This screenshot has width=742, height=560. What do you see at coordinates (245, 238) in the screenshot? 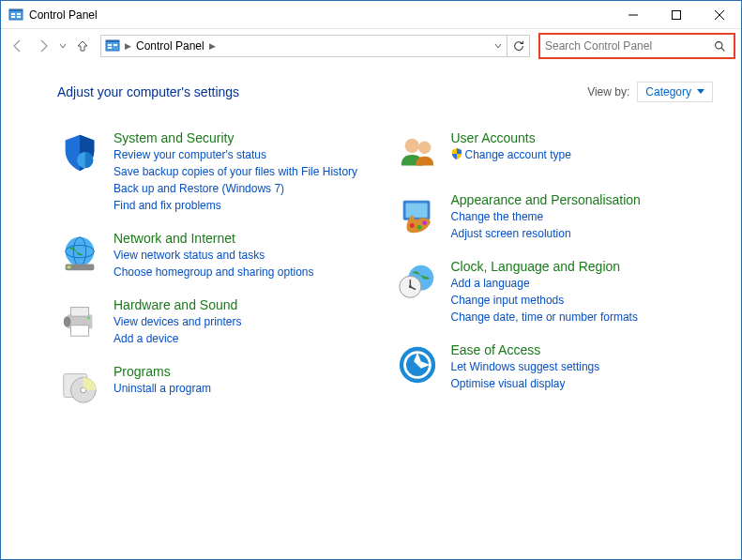
I see `category-title: Network and Internet` at bounding box center [245, 238].